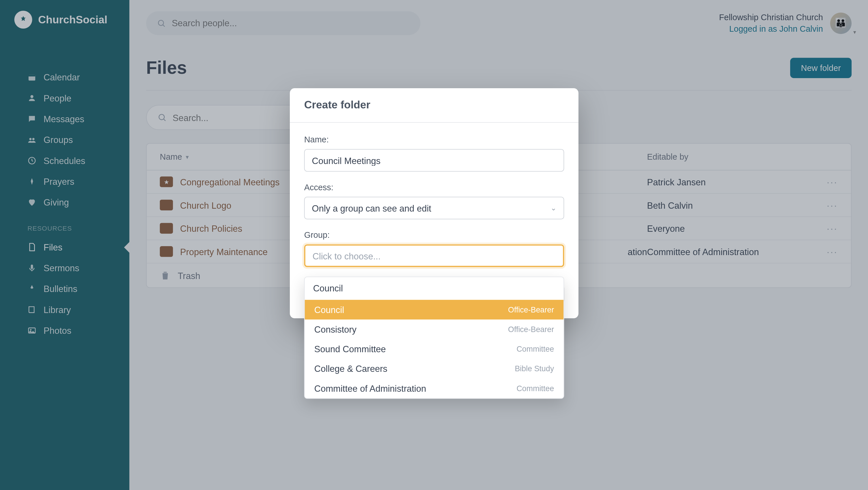  What do you see at coordinates (336, 329) in the screenshot?
I see `option-name: Consistory` at bounding box center [336, 329].